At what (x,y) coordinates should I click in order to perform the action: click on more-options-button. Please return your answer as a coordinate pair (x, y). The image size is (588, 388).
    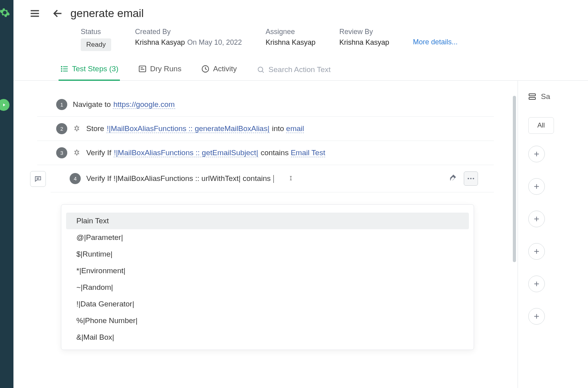
    Looking at the image, I should click on (471, 179).